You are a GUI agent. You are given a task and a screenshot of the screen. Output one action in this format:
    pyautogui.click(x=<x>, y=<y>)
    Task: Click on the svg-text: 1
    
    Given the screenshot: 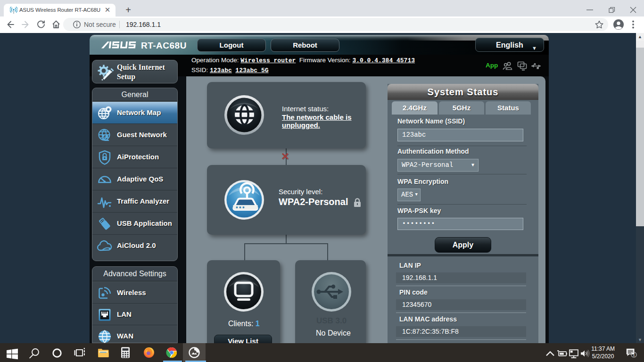 What is the action you would take?
    pyautogui.click(x=634, y=355)
    